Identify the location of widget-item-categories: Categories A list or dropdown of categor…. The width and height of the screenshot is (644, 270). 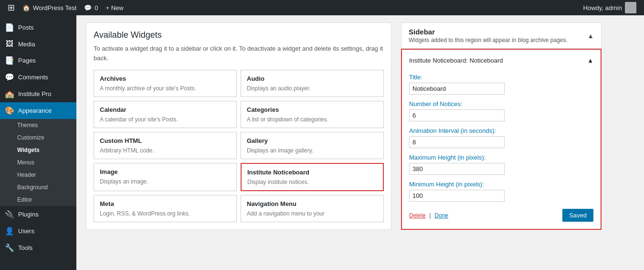
(312, 115).